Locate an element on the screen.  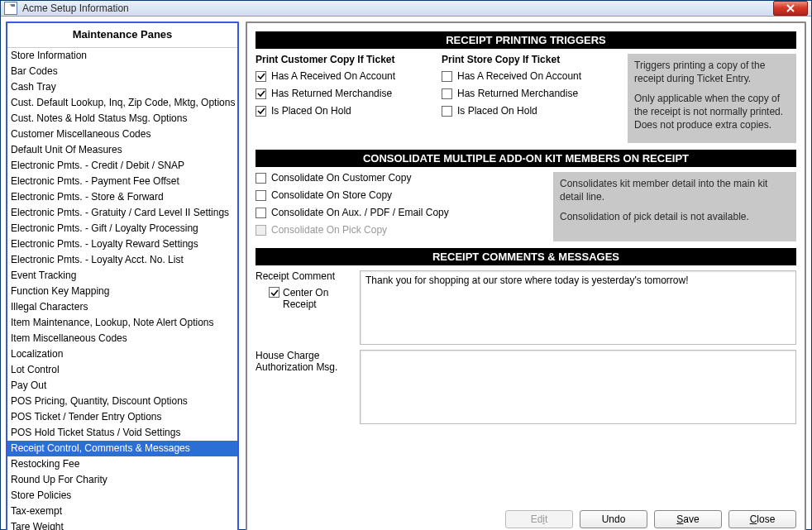
sidebar-item: POS Ticket / Tender Entry Options is located at coordinates (122, 417).